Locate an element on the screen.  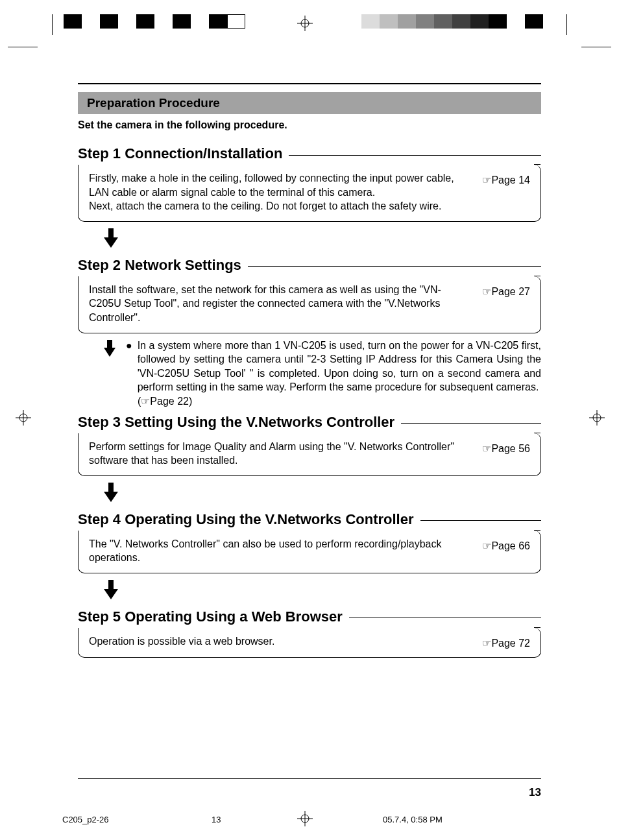
top-rule is located at coordinates (310, 84).